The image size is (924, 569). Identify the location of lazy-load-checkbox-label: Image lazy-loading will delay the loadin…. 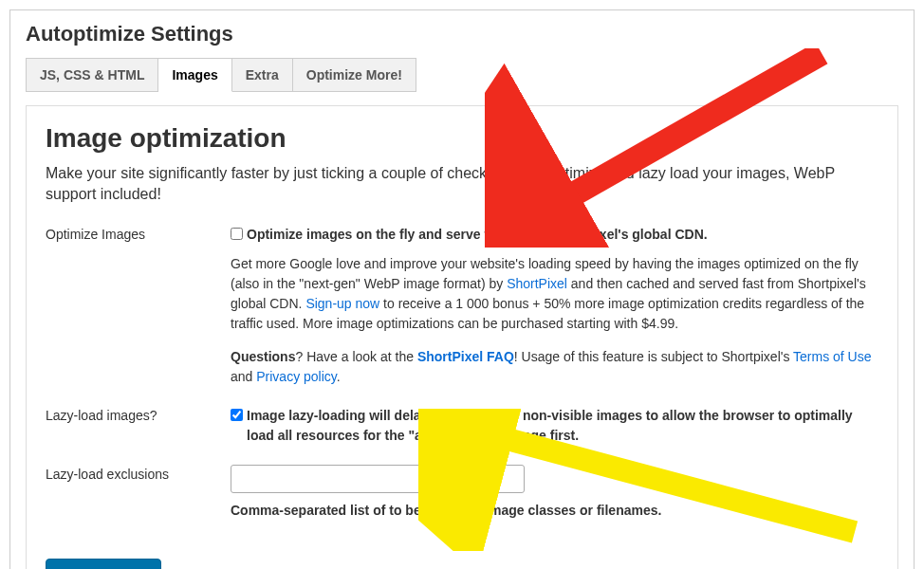
(563, 426).